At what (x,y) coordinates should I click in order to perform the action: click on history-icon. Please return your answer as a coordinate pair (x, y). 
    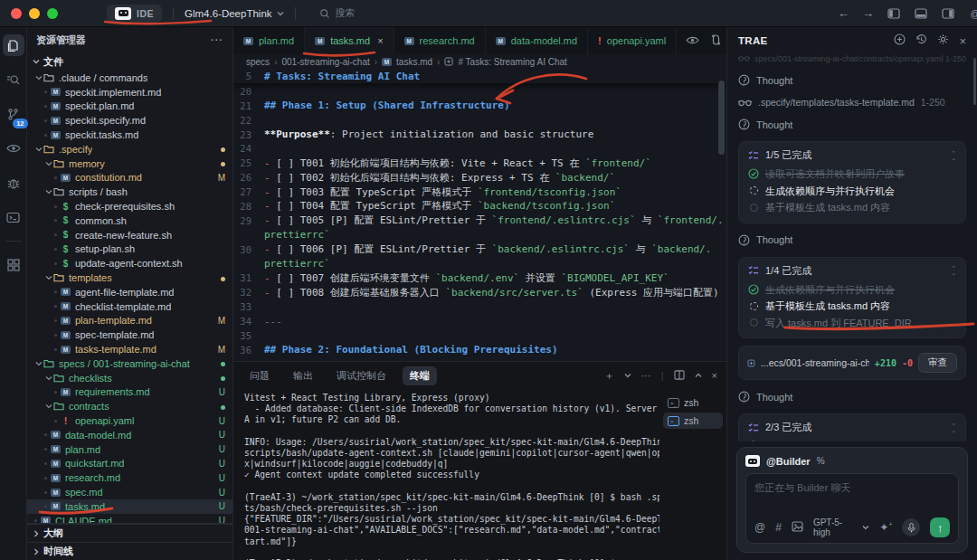
    Looking at the image, I should click on (921, 41).